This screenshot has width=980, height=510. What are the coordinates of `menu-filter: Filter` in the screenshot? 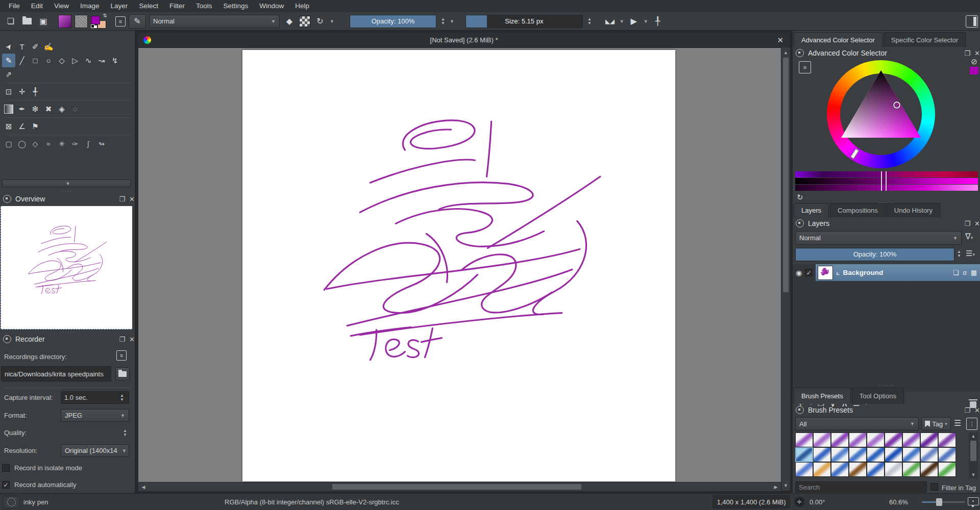 It's located at (177, 6).